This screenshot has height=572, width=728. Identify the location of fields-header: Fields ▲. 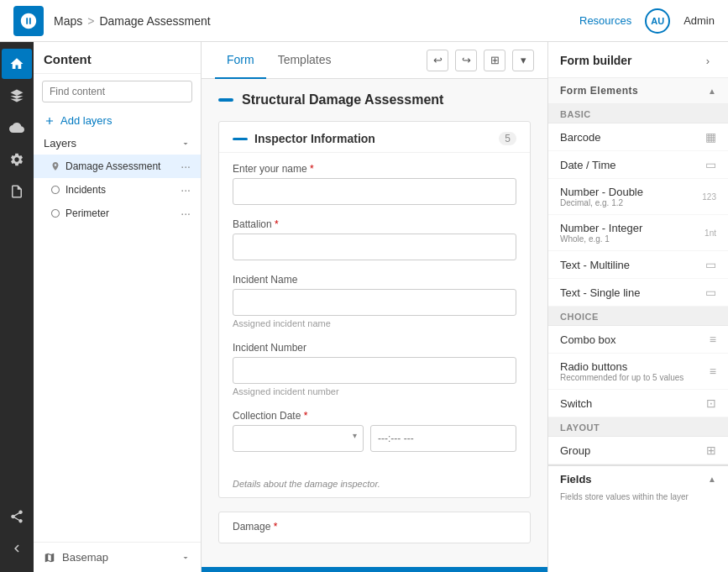
(638, 479).